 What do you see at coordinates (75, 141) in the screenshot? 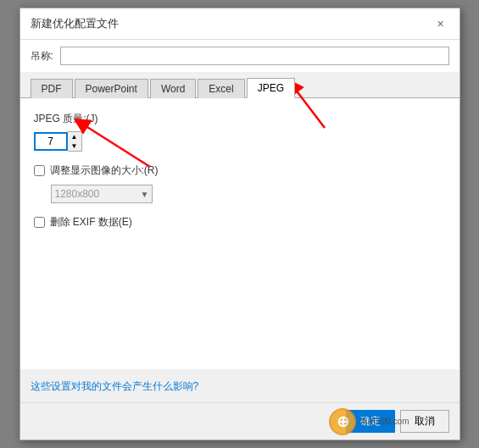
I see `spinner-buttons: ▲ ▼` at bounding box center [75, 141].